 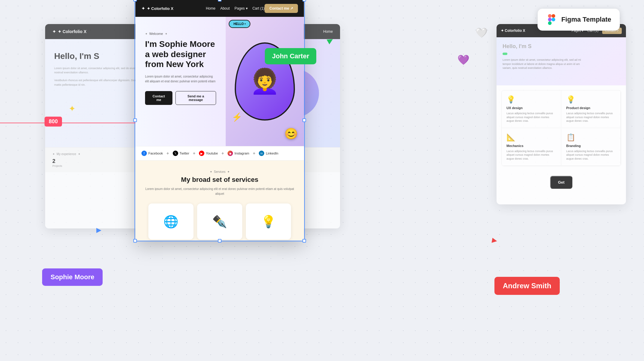 I want to click on figma-template-text: Figma Template, so click(x=586, y=20).